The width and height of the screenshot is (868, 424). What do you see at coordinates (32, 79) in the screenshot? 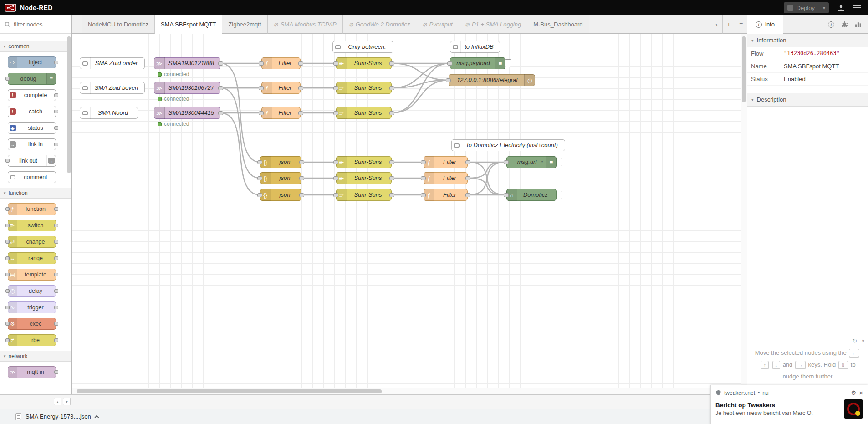
I see `palette-node-debug: ≡debug` at bounding box center [32, 79].